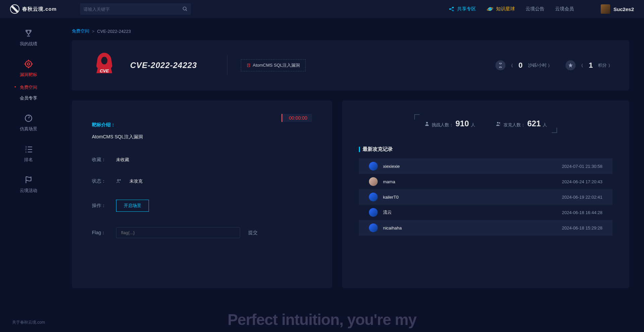  I want to click on status-icon, so click(119, 181).